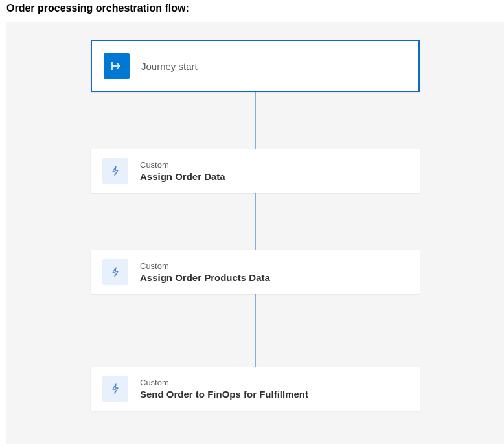 This screenshot has width=504, height=445. What do you see at coordinates (205, 277) in the screenshot?
I see `node-title: Assign Order Products Data` at bounding box center [205, 277].